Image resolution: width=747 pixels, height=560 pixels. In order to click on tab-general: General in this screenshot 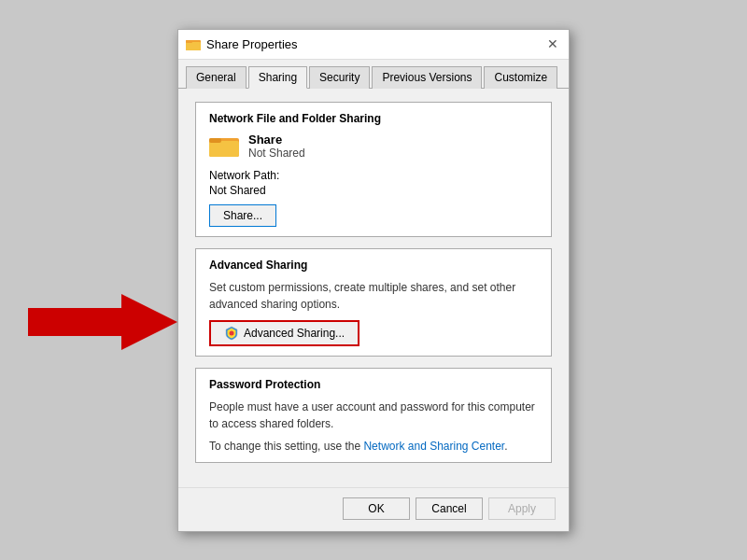, I will do `click(217, 77)`.